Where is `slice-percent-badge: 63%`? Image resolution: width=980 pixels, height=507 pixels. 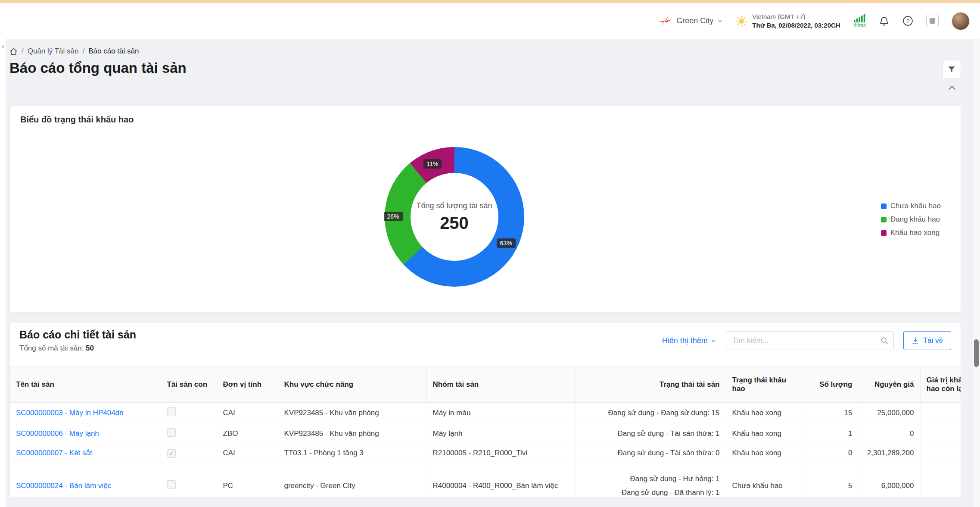
slice-percent-badge: 63% is located at coordinates (506, 243).